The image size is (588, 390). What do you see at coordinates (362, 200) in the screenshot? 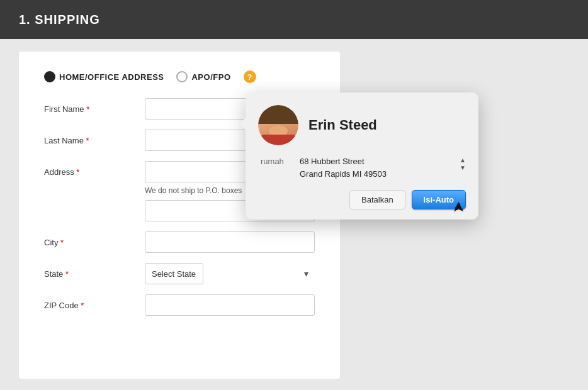
I see `popup-buttons: Batalkan Isi-Auto` at bounding box center [362, 200].